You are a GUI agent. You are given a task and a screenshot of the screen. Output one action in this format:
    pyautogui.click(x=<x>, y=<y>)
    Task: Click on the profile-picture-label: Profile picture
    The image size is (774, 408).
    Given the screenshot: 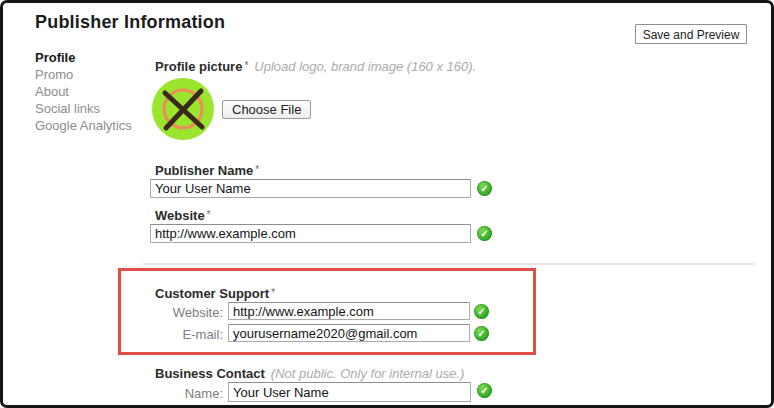 What is the action you would take?
    pyautogui.click(x=198, y=66)
    